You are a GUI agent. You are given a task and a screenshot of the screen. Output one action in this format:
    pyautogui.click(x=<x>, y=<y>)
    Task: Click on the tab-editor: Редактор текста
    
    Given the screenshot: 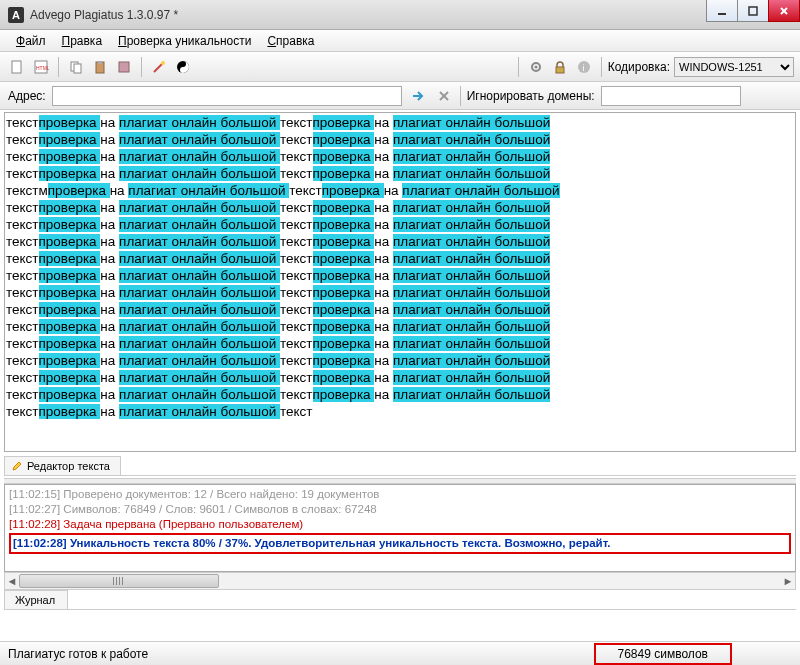 What is the action you would take?
    pyautogui.click(x=62, y=466)
    